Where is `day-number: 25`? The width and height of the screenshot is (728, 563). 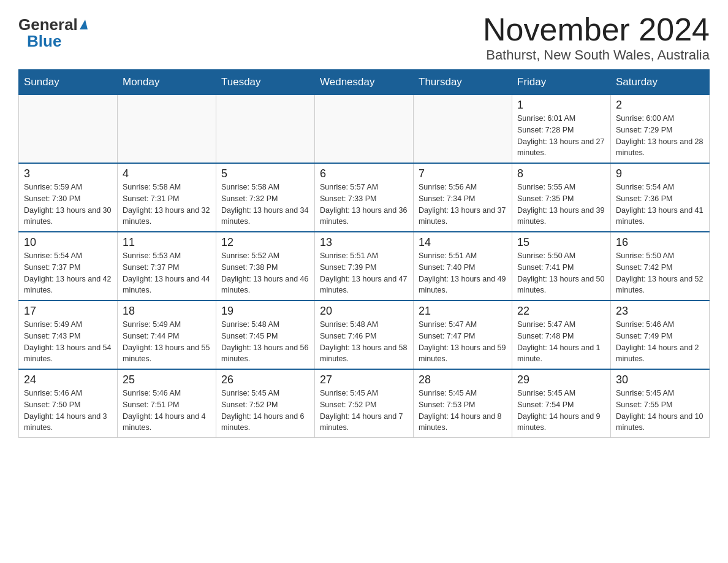 day-number: 25 is located at coordinates (167, 380).